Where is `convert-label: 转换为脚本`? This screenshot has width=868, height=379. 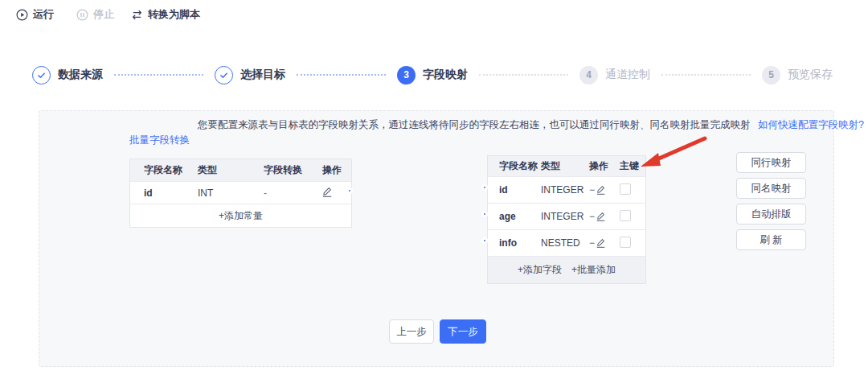 convert-label: 转换为脚本 is located at coordinates (174, 14).